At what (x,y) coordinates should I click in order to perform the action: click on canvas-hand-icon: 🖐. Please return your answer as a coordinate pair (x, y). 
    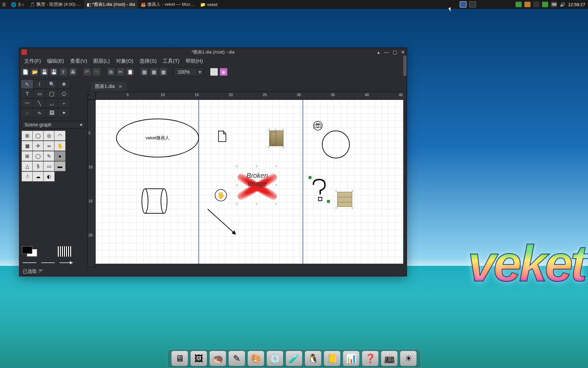
    Looking at the image, I should click on (221, 195).